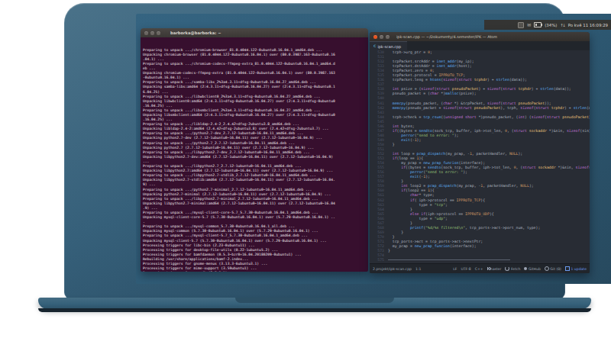  Describe the element at coordinates (532, 269) in the screenshot. I see `github-button: GitHub` at that location.